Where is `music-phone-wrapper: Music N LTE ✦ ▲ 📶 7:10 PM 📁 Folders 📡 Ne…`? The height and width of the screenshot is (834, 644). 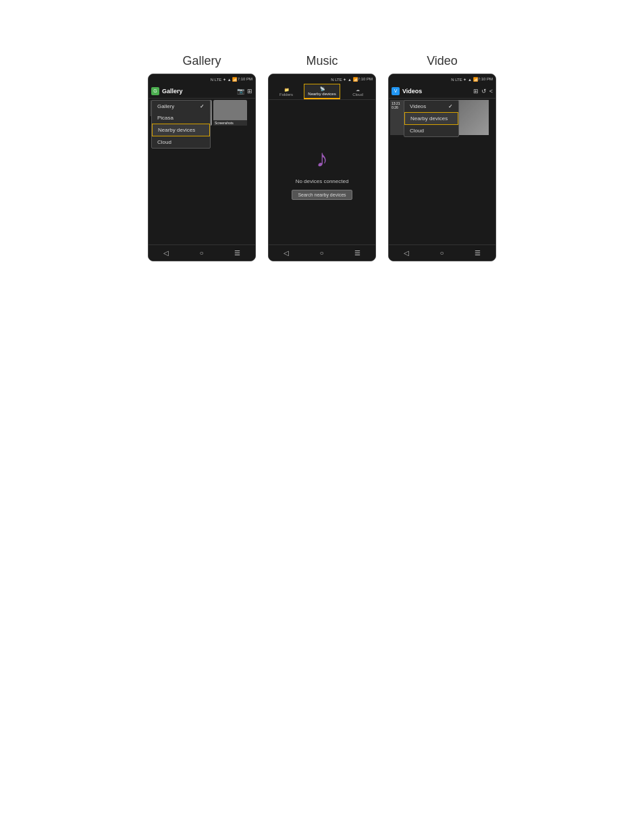
music-phone-wrapper: Music N LTE ✦ ▲ 📶 7:10 PM 📁 Folders 📡 Ne… is located at coordinates (322, 158).